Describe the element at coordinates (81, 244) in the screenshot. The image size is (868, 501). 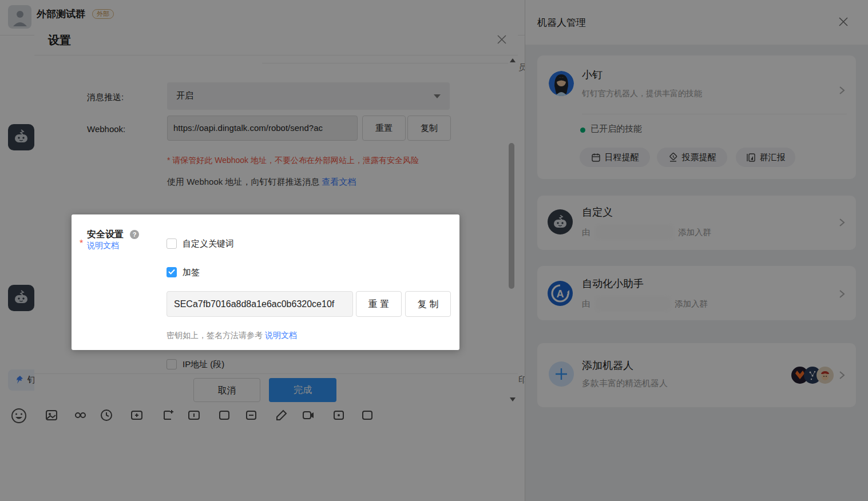
I see `required-mark: *` at that location.